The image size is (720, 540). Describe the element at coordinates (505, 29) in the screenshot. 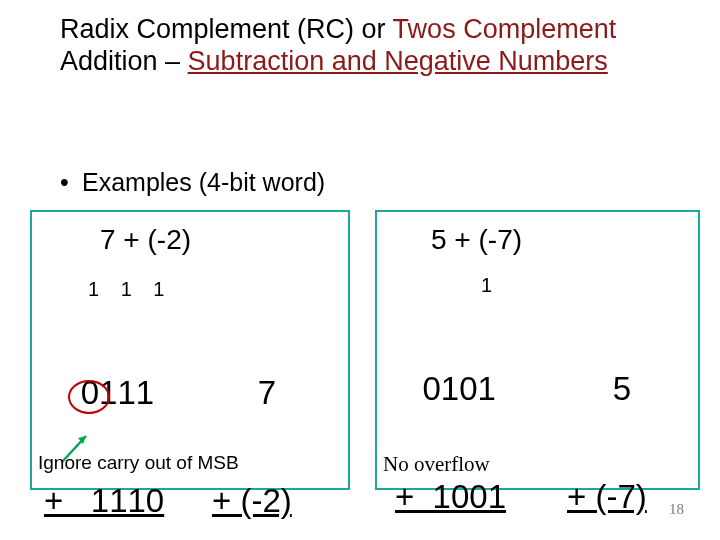

I see `title-line1-red: Twos Complement` at that location.